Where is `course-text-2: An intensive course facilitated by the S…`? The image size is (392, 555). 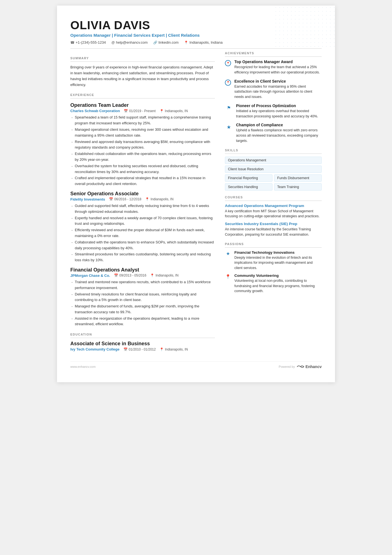 course-text-2: An intensive course facilitated by the S… is located at coordinates (273, 232).